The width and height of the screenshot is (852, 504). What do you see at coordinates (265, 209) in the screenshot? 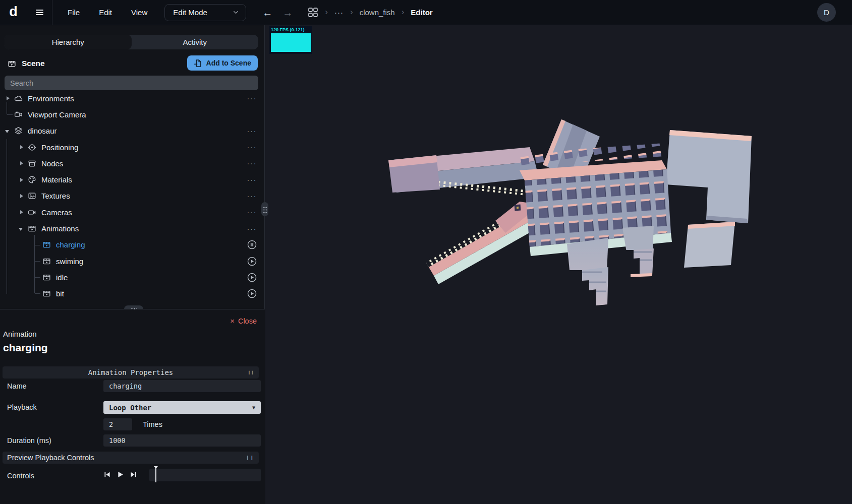
I see `sidebar-resize-handle` at bounding box center [265, 209].